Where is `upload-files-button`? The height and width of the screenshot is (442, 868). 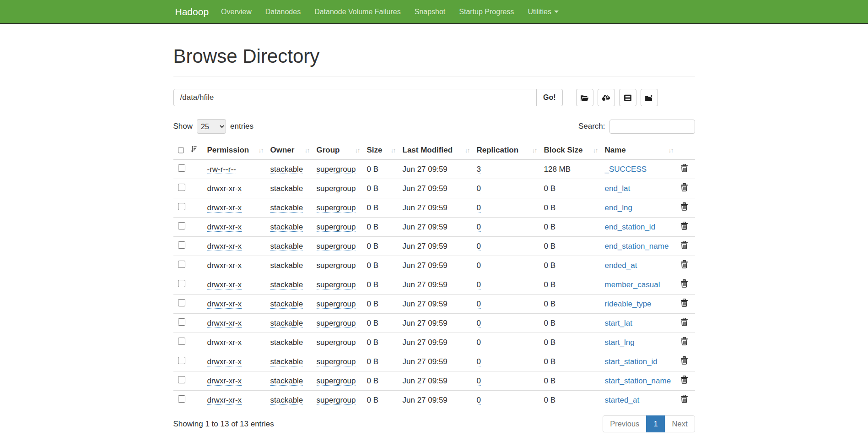
upload-files-button is located at coordinates (606, 98).